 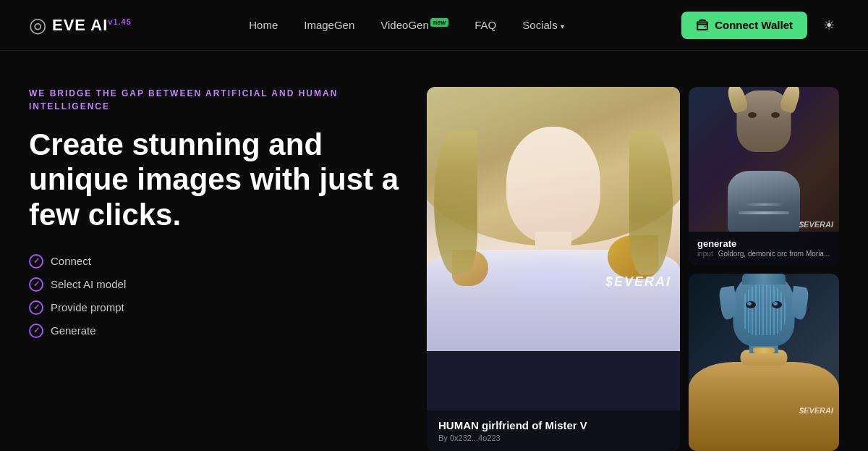 I want to click on list-item: Generate, so click(x=217, y=331).